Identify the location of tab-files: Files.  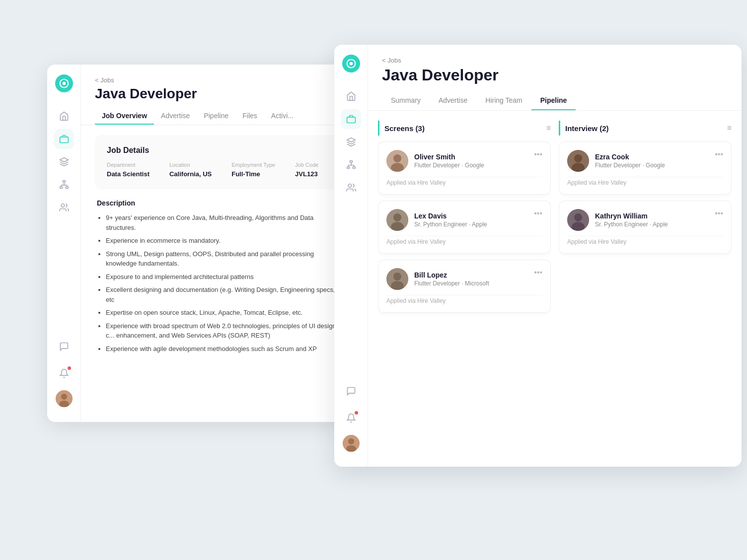
(250, 116).